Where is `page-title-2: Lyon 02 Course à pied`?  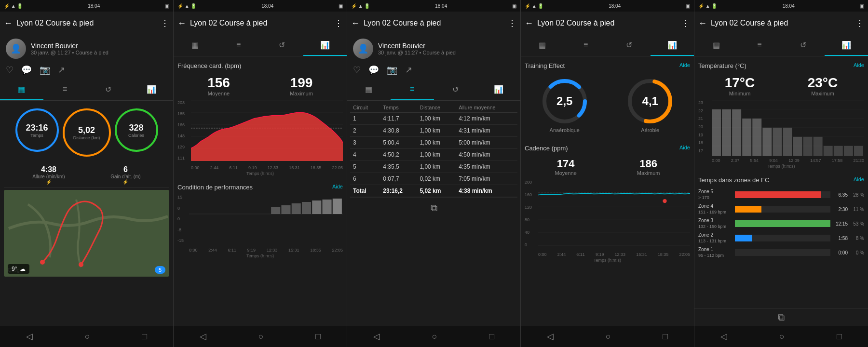 page-title-2: Lyon 02 Course à pied is located at coordinates (260, 23).